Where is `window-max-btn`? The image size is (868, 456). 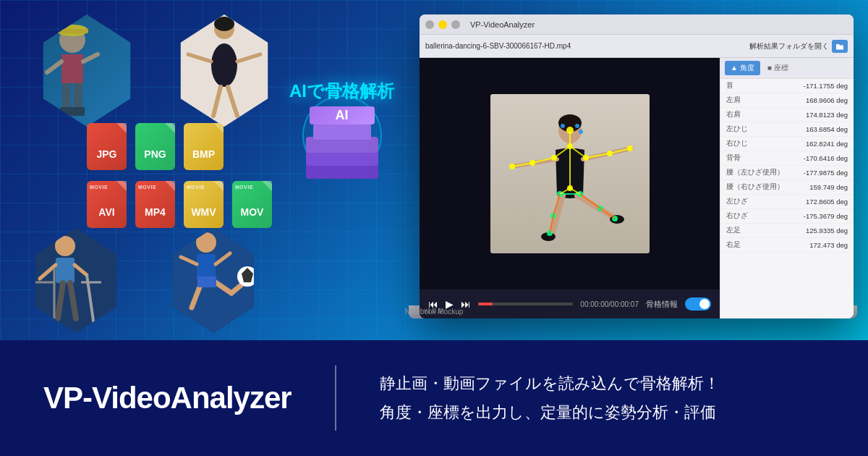 window-max-btn is located at coordinates (456, 25).